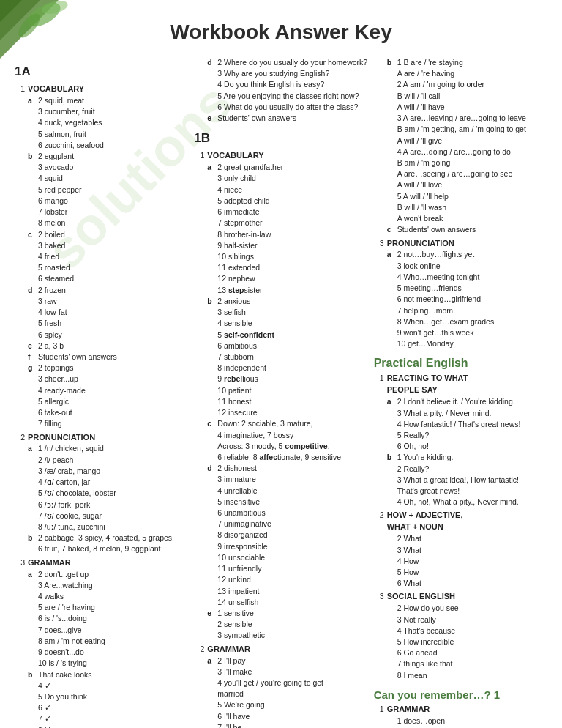  Describe the element at coordinates (461, 196) in the screenshot. I see `1b-b-5: 5 A will / 'll help` at that location.